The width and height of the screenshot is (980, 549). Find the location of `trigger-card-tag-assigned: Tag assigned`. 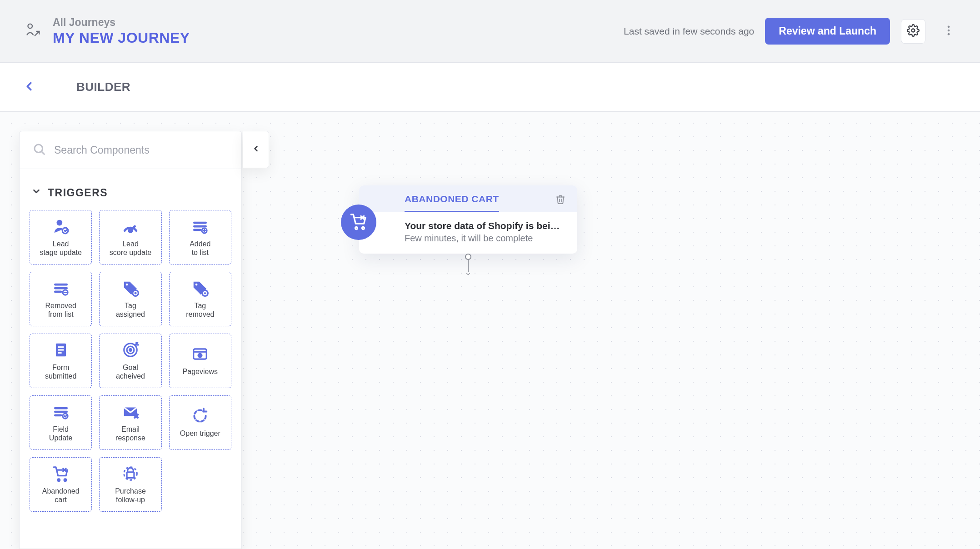

trigger-card-tag-assigned: Tag assigned is located at coordinates (130, 299).